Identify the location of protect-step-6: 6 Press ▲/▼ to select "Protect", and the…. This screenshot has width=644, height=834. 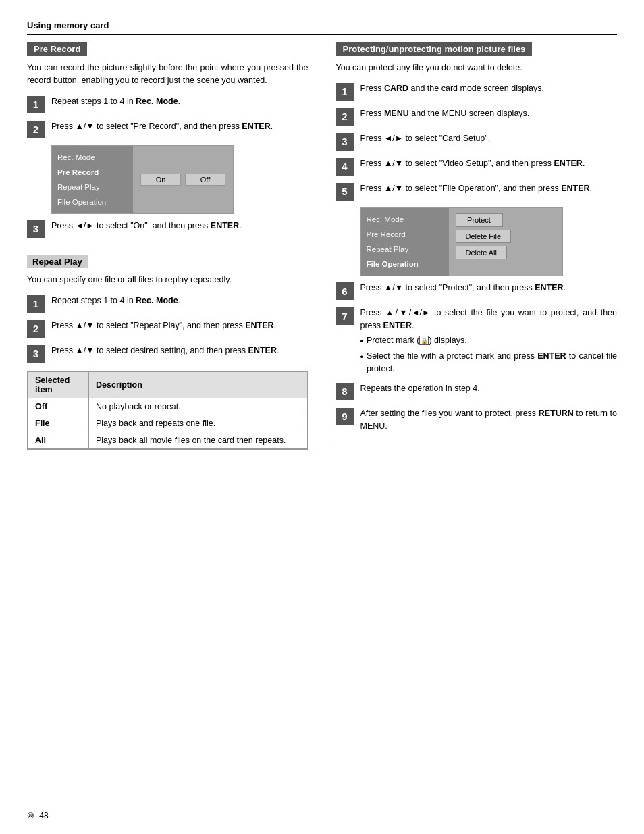
(477, 290).